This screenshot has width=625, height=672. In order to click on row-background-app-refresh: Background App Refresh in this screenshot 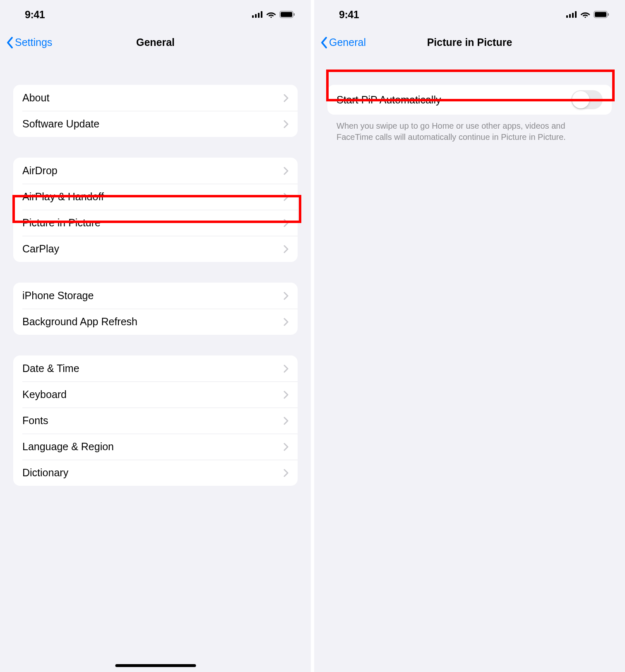, I will do `click(156, 322)`.